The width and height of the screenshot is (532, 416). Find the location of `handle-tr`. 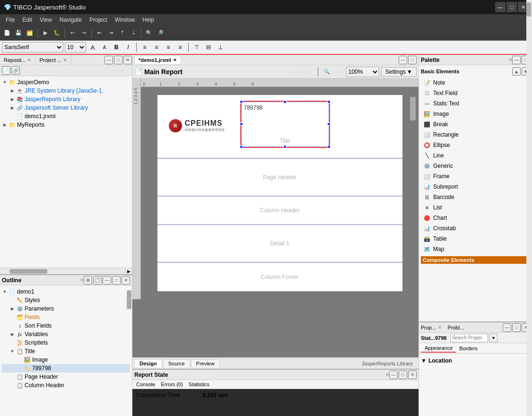

handle-tr is located at coordinates (329, 102).